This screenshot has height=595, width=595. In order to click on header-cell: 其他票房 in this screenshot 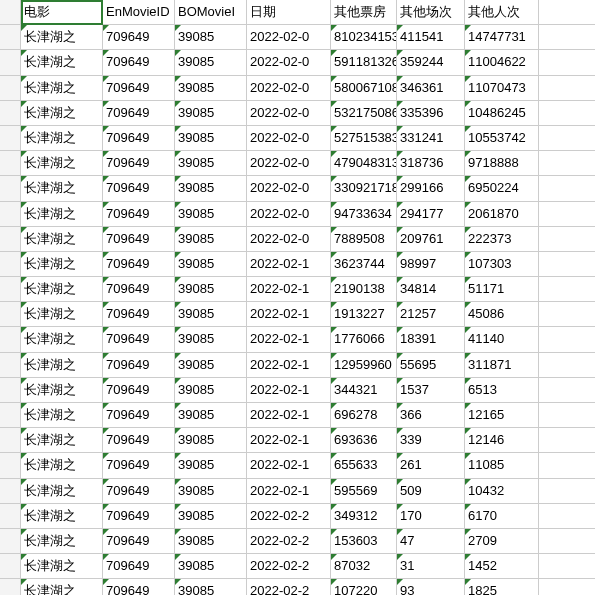, I will do `click(364, 12)`.